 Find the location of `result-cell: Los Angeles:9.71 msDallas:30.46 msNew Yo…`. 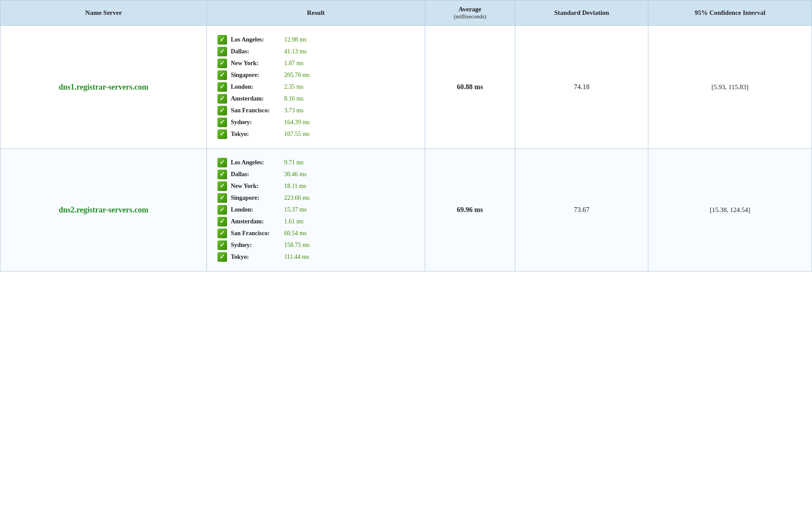

result-cell: Los Angeles:9.71 msDallas:30.46 msNew Yo… is located at coordinates (316, 210).